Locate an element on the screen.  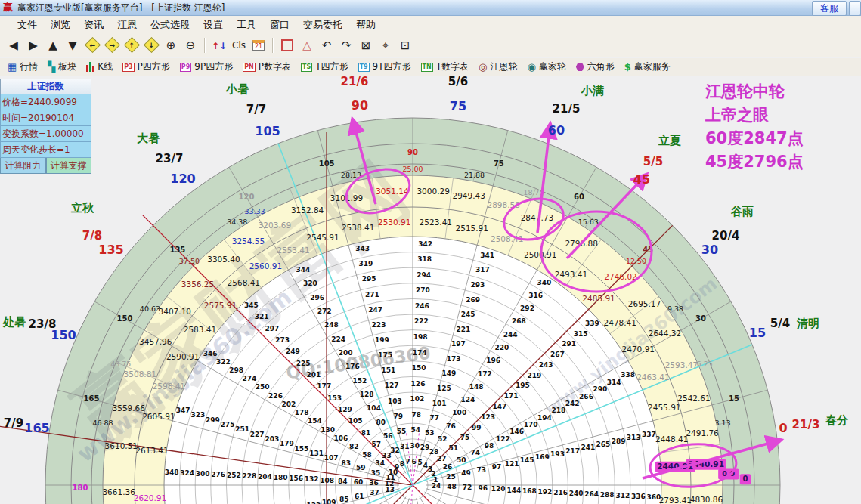
t-square-button: TST四方形 is located at coordinates (325, 66).